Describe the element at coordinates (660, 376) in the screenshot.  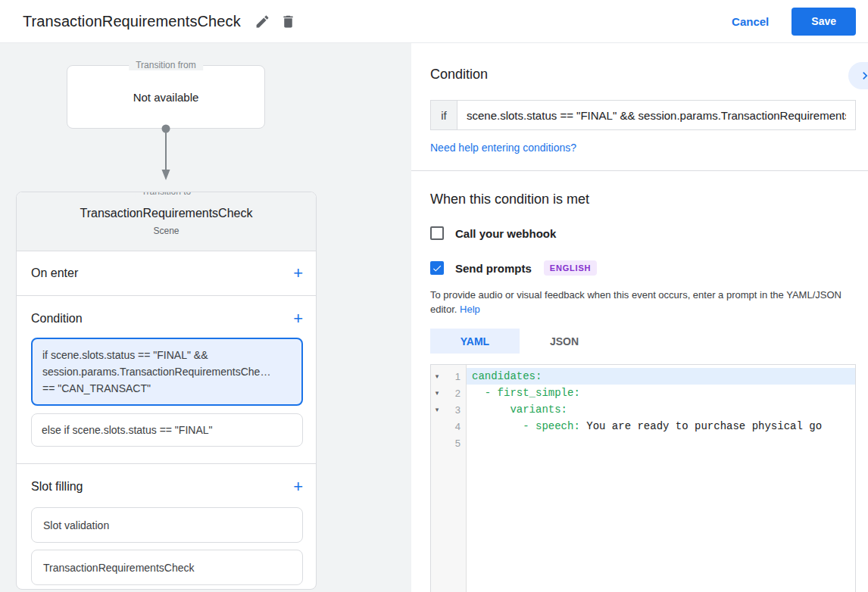
I see `code-line: candidates:` at that location.